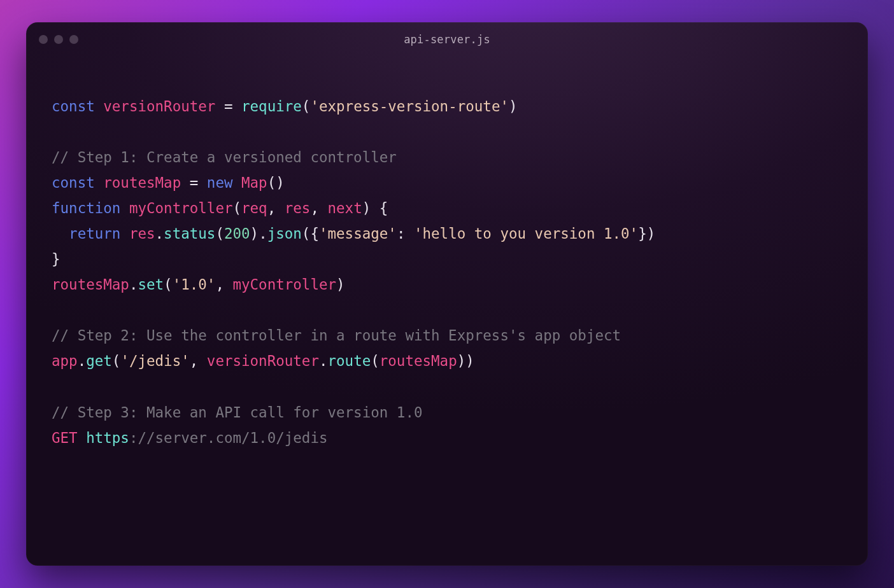  Describe the element at coordinates (447, 39) in the screenshot. I see `window-title: api-server.js` at that location.